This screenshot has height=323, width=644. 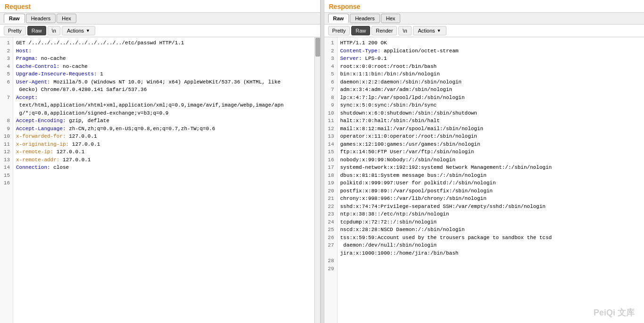 I want to click on request-title: Request, so click(x=160, y=6).